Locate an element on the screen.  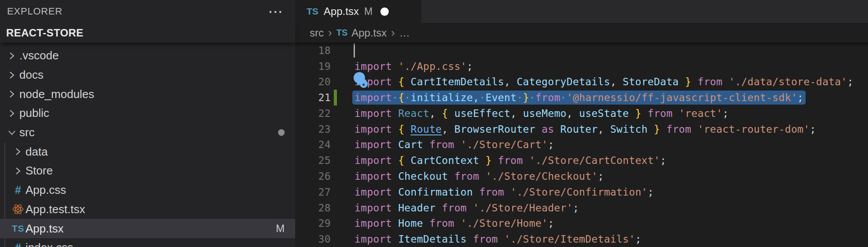
code-line-24: 24import Cart from './Store/Cart'; is located at coordinates (582, 145).